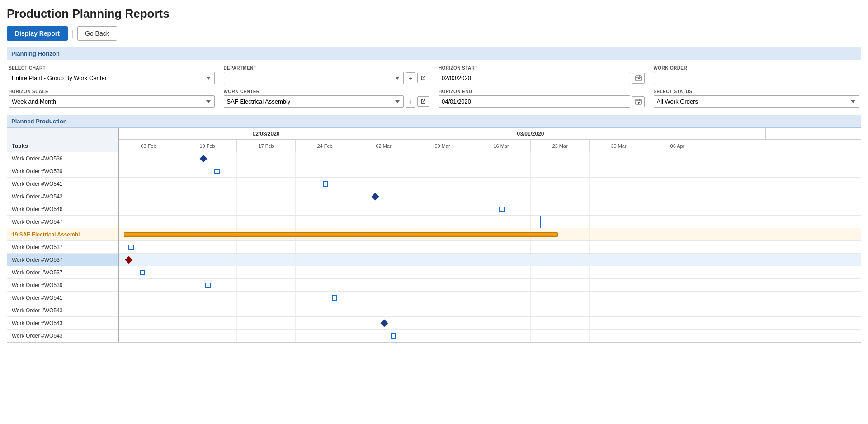  What do you see at coordinates (112, 101) in the screenshot?
I see `horizon-scale-select: Week and Month Day and Week Month and Qu…` at bounding box center [112, 101].